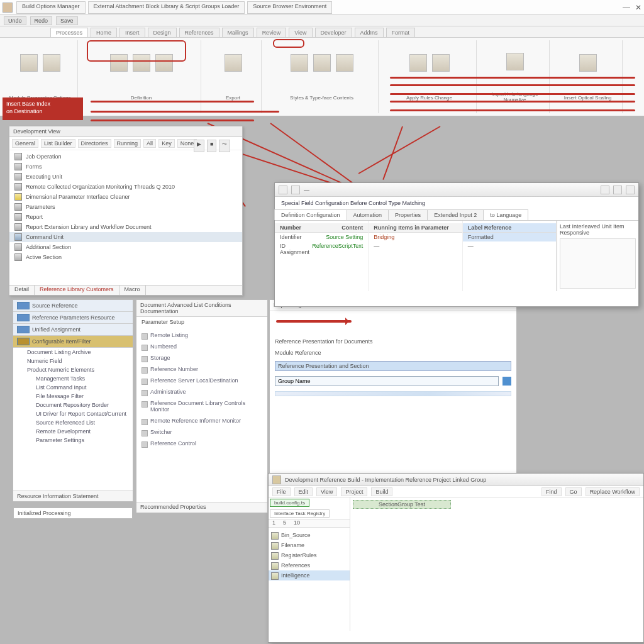 This screenshot has width=644, height=644. I want to click on obj-item: Dimensional Parameter Interface Cleaner, so click(126, 197).